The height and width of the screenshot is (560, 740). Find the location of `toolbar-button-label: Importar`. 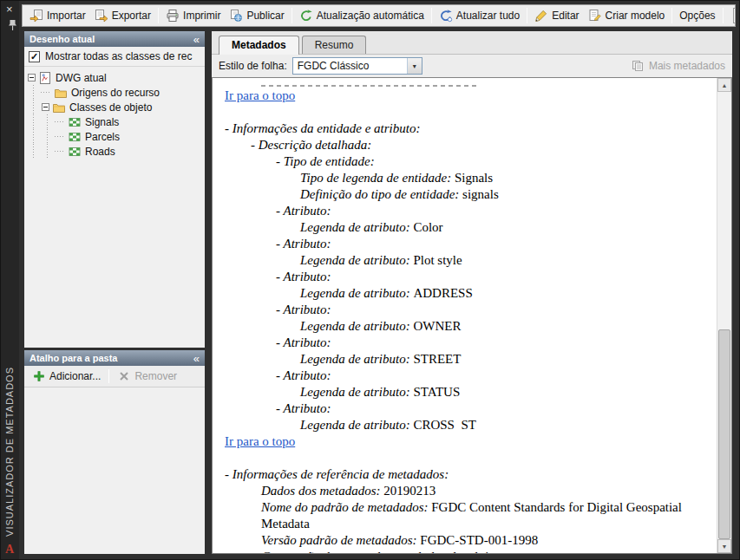

toolbar-button-label: Importar is located at coordinates (66, 16).